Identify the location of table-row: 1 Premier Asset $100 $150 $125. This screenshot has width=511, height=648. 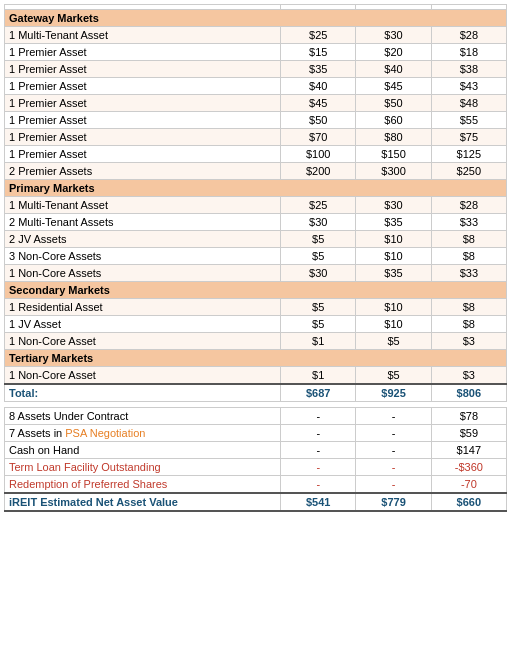
(256, 154).